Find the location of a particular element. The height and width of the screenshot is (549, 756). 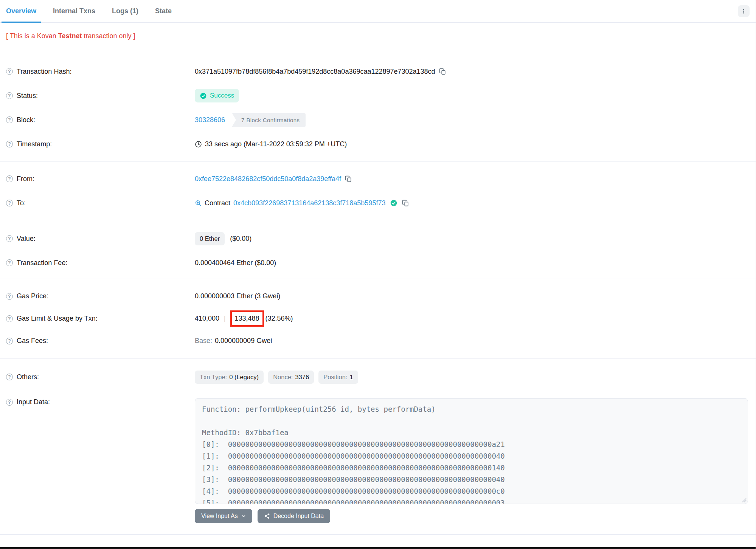

tab-bar: Overview Internal Txns Logs (1) State is located at coordinates (378, 11).